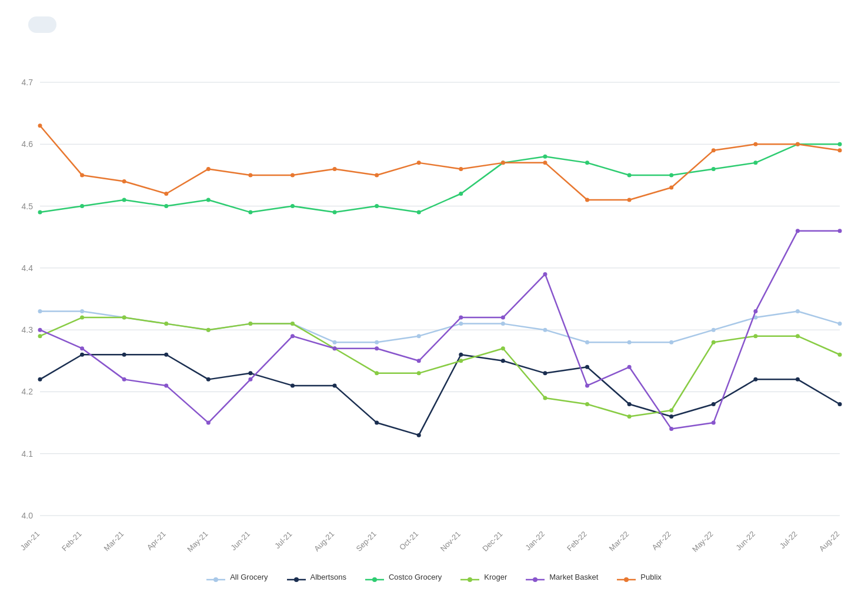 The image size is (868, 592). I want to click on svg-text: Feb-22, so click(577, 541).